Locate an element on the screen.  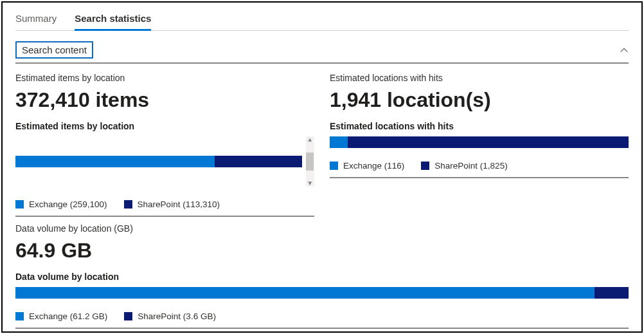
tab-bar: Summary Search statistics is located at coordinates (322, 20).